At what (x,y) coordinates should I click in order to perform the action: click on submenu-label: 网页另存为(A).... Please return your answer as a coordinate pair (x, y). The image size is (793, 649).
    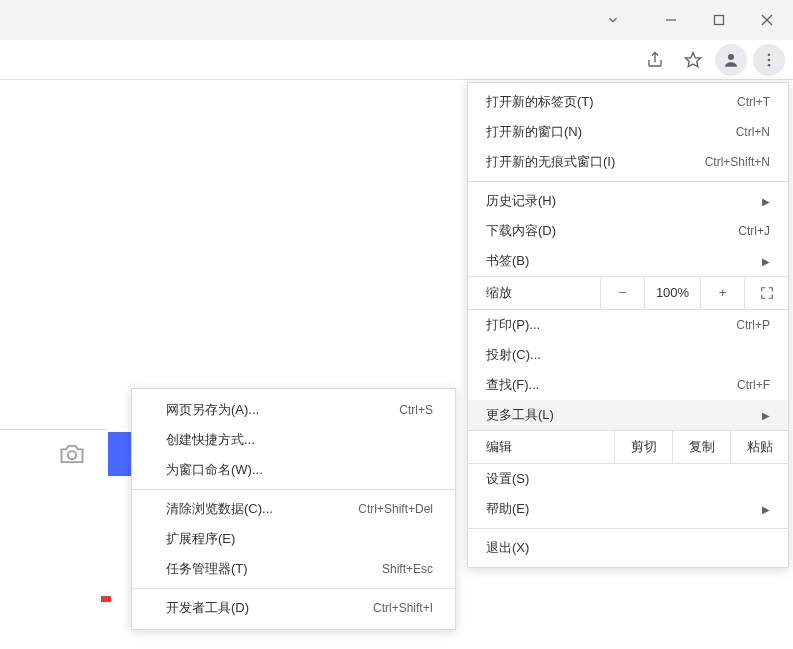
    Looking at the image, I should click on (282, 410).